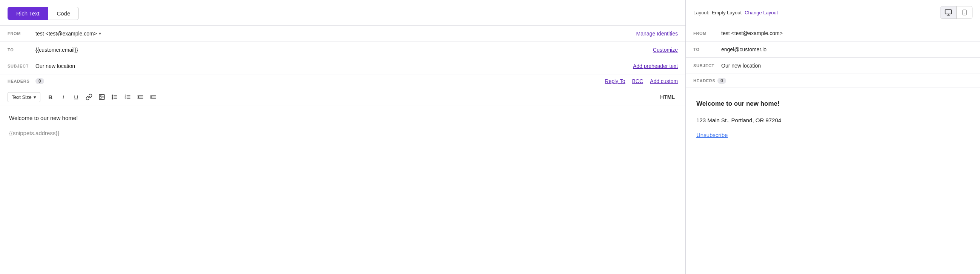 Image resolution: width=980 pixels, height=274 pixels. I want to click on from-label: FROM, so click(20, 33).